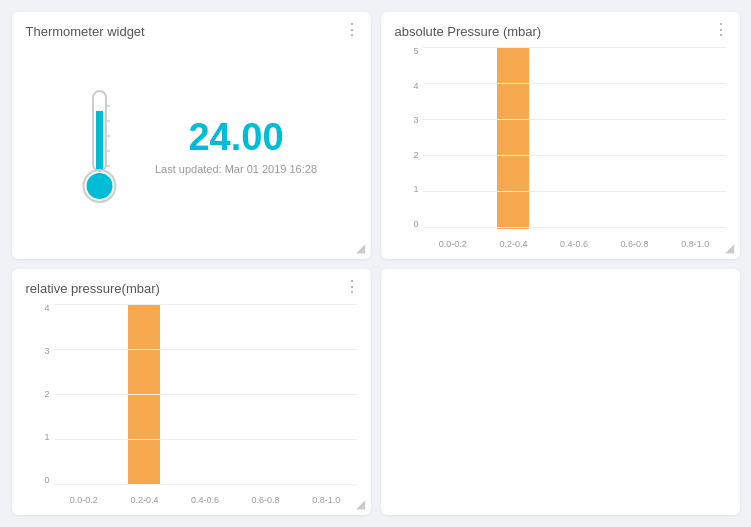 The height and width of the screenshot is (527, 751). Describe the element at coordinates (730, 248) in the screenshot. I see `absolute-pressure-resize-handle: ◢` at that location.